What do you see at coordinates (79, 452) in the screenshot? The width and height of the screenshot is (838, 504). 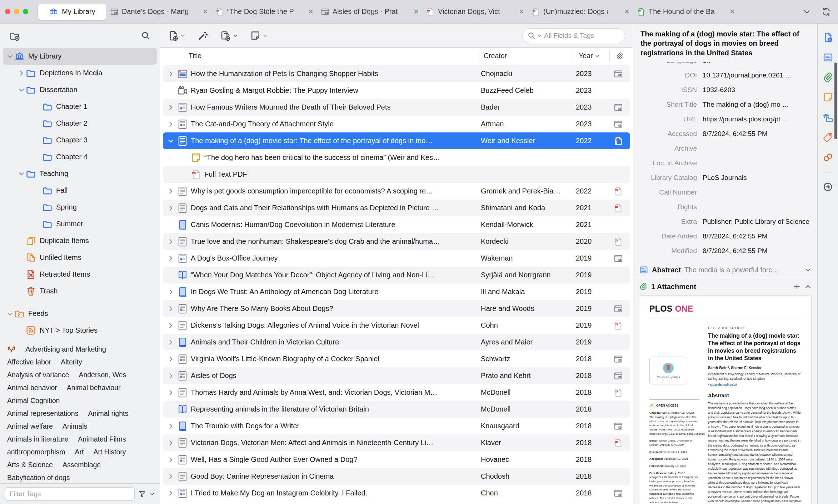 I see `tag-art: Art` at bounding box center [79, 452].